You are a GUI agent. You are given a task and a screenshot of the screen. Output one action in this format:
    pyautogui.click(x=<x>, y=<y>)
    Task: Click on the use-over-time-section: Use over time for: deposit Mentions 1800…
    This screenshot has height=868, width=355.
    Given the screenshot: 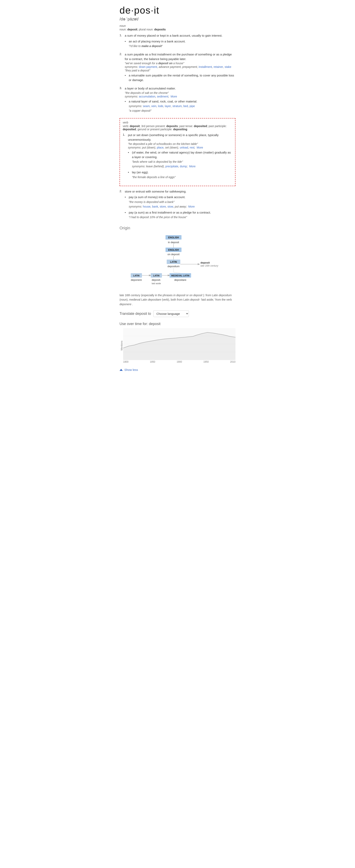 What is the action you would take?
    pyautogui.click(x=178, y=342)
    